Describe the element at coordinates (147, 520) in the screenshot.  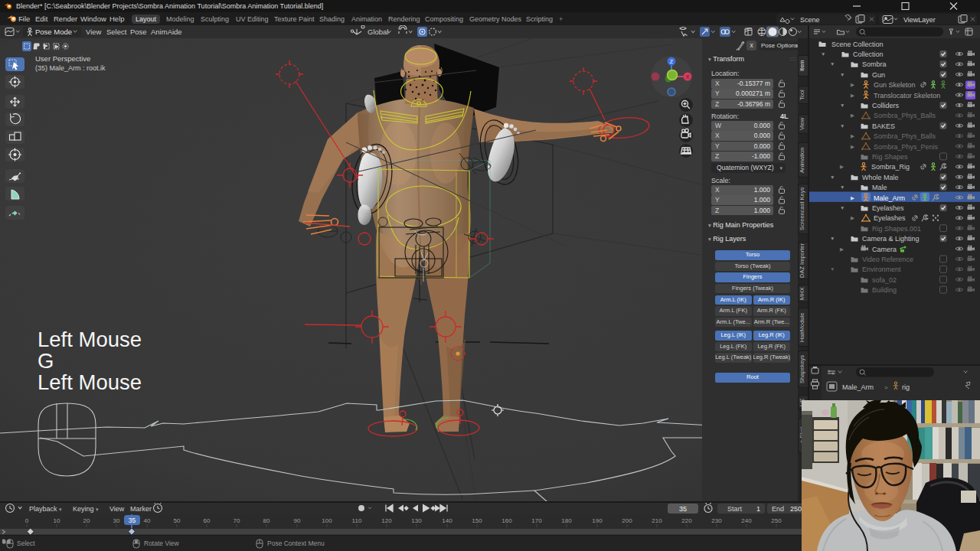
I see `svg-text: 40` at that location.